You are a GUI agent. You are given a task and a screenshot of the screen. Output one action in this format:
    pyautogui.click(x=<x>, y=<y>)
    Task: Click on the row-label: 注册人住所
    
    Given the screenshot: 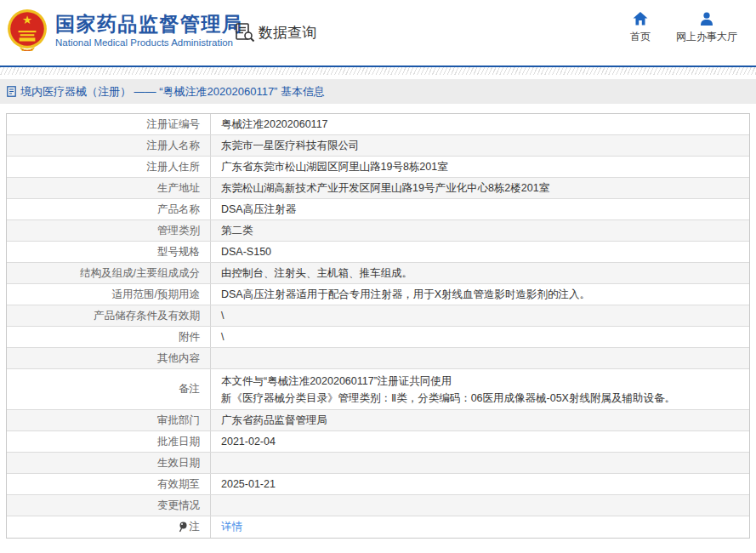 What is the action you would take?
    pyautogui.click(x=109, y=167)
    